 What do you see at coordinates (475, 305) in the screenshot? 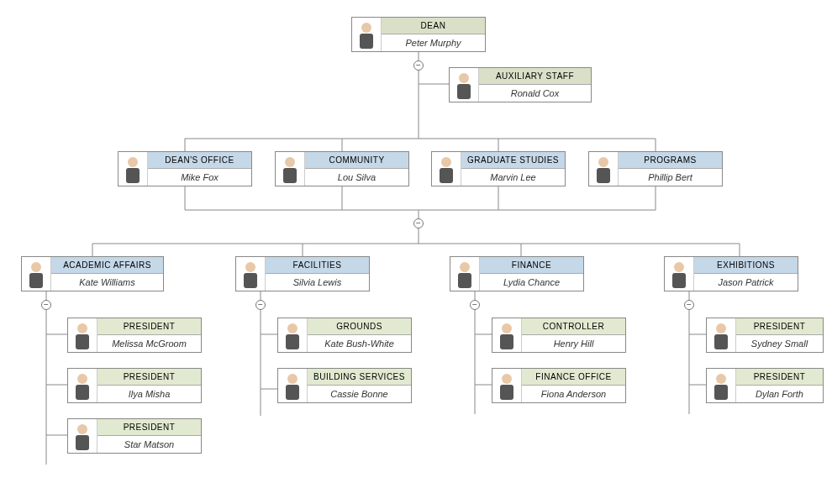
I see `toggle-finance: −` at bounding box center [475, 305].